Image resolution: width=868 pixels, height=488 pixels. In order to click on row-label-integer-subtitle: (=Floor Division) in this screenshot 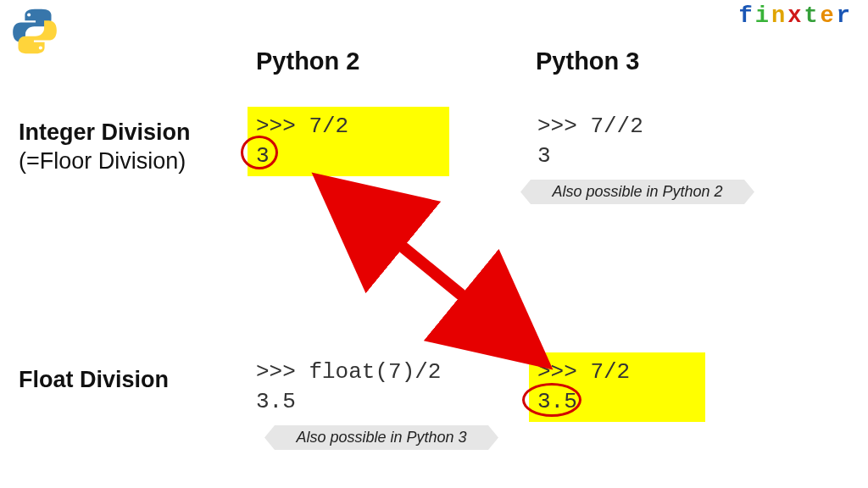, I will do `click(102, 161)`.